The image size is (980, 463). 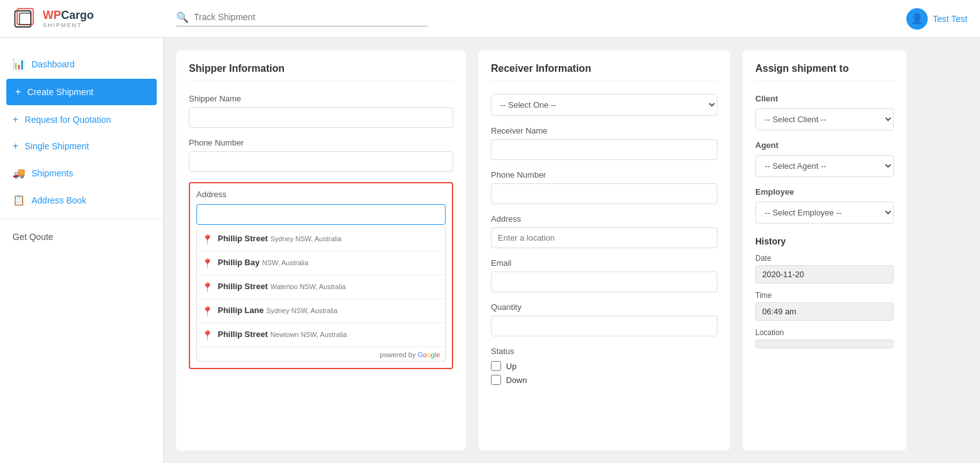 I want to click on search-input, so click(x=311, y=17).